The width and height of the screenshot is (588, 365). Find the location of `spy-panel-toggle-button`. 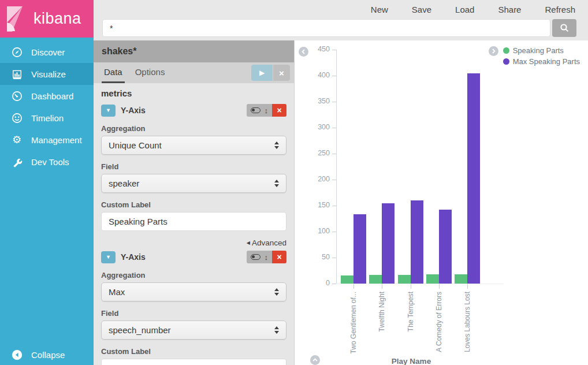

spy-panel-toggle-button is located at coordinates (315, 360).